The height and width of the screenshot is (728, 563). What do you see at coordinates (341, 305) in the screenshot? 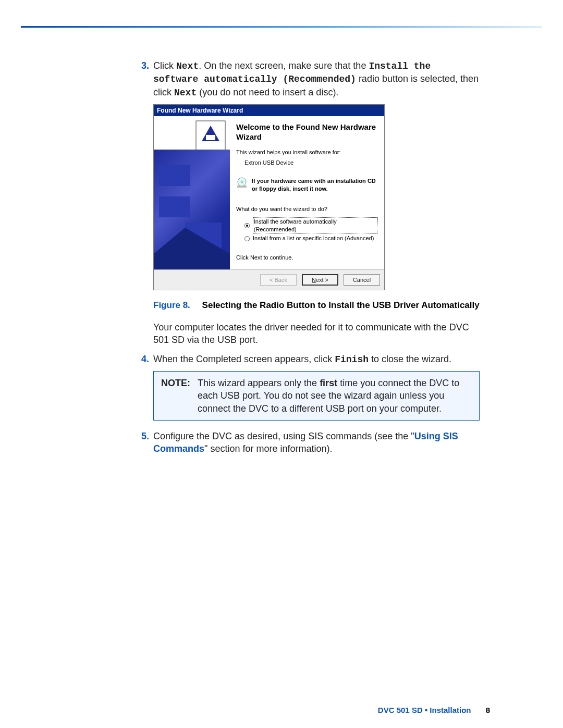
I see `figure-title: Selecting the Radio Button to Install th…` at bounding box center [341, 305].